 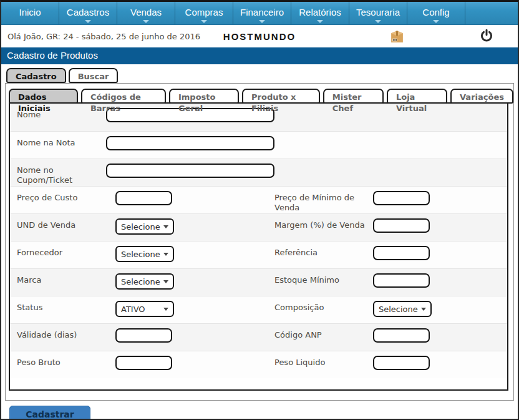 I want to click on nome-na-nota-input, so click(x=190, y=144).